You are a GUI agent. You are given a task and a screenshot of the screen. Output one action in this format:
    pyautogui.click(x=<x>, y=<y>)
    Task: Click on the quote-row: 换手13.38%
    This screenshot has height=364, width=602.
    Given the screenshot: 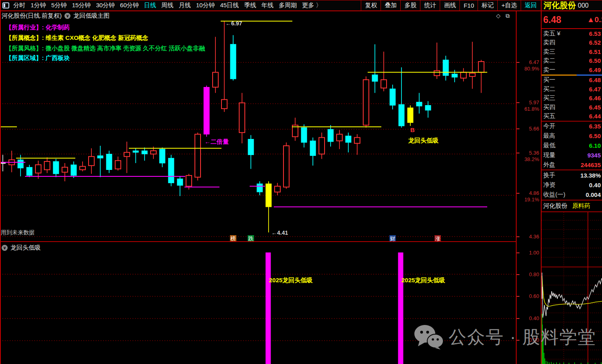 What is the action you would take?
    pyautogui.click(x=572, y=175)
    